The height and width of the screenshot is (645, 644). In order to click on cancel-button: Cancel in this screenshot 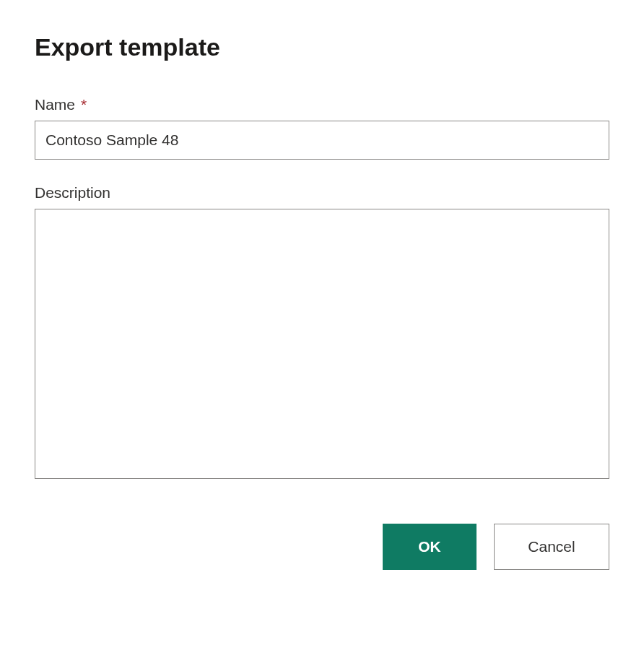, I will do `click(552, 547)`.